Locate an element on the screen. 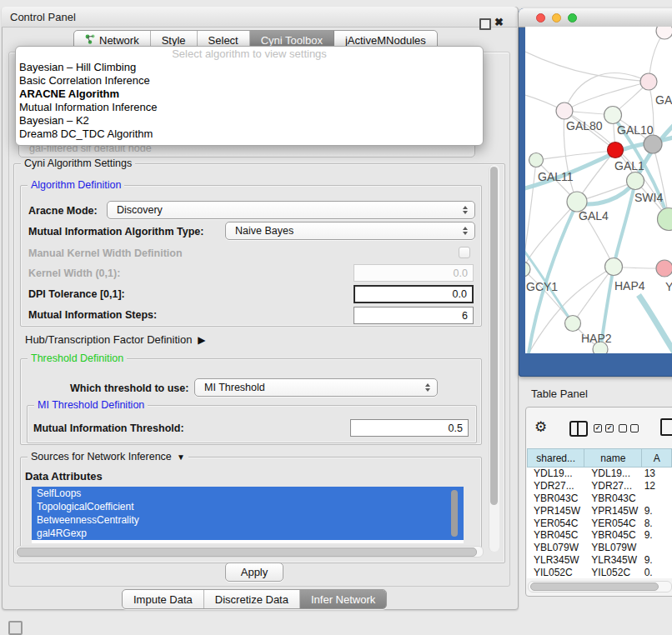 The image size is (672, 635). attribute-list-item: TopologicalCoefficient is located at coordinates (248, 507).